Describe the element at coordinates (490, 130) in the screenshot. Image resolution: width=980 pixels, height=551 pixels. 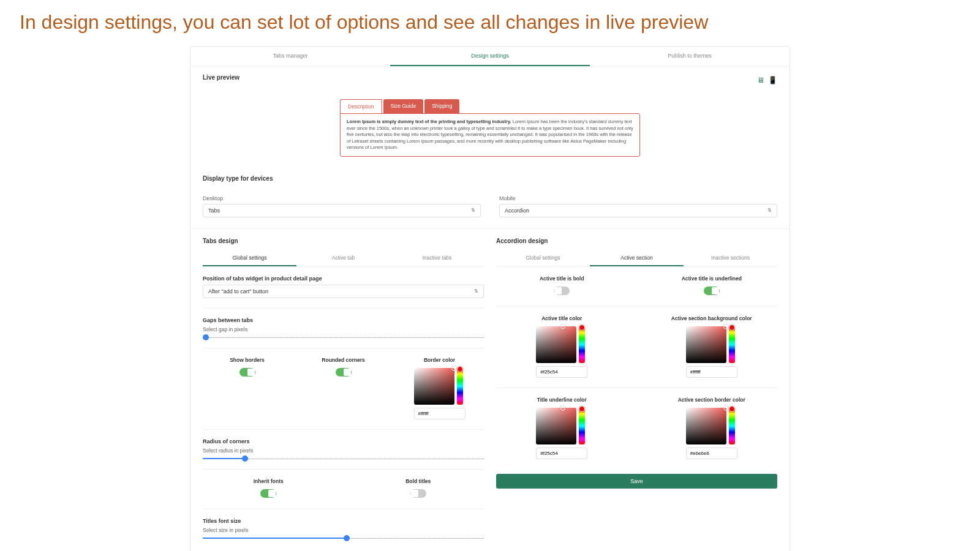
I see `live-preview: Description Size Guide Shipping Lorem Ip…` at that location.